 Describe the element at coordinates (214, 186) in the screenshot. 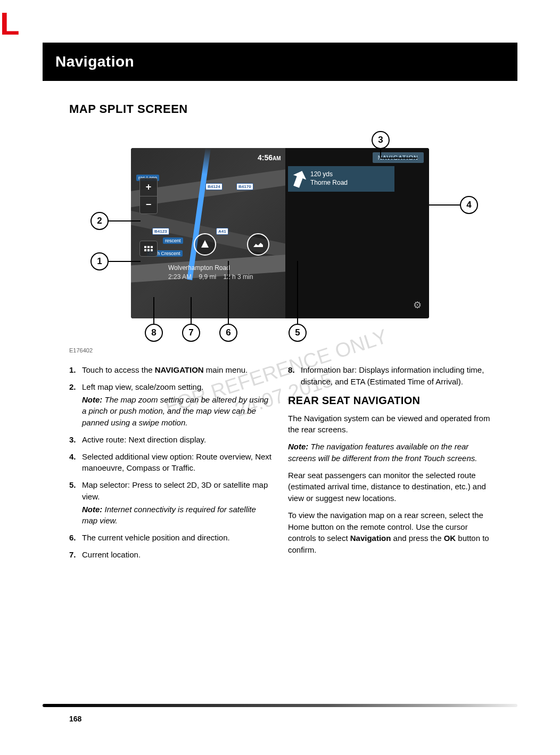

I see `road-shield: B4124` at that location.